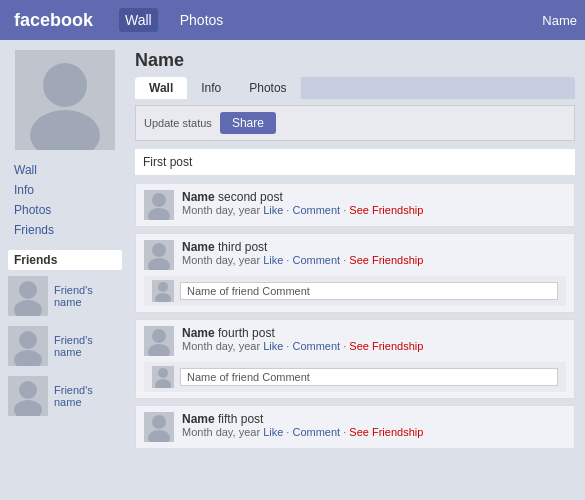 The height and width of the screenshot is (500, 585). What do you see at coordinates (248, 123) in the screenshot?
I see `share-button: Share` at bounding box center [248, 123].